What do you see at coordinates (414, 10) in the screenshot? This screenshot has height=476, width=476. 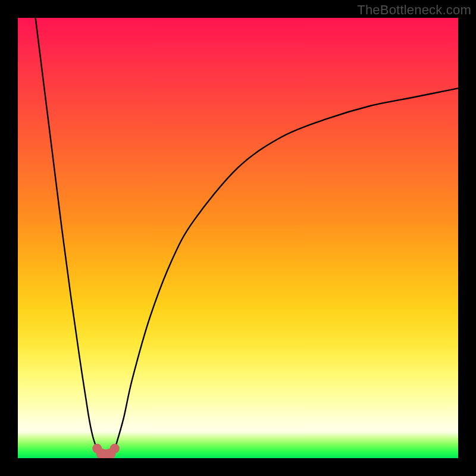 I see `watermark-text: TheBottleneck.com` at bounding box center [414, 10].